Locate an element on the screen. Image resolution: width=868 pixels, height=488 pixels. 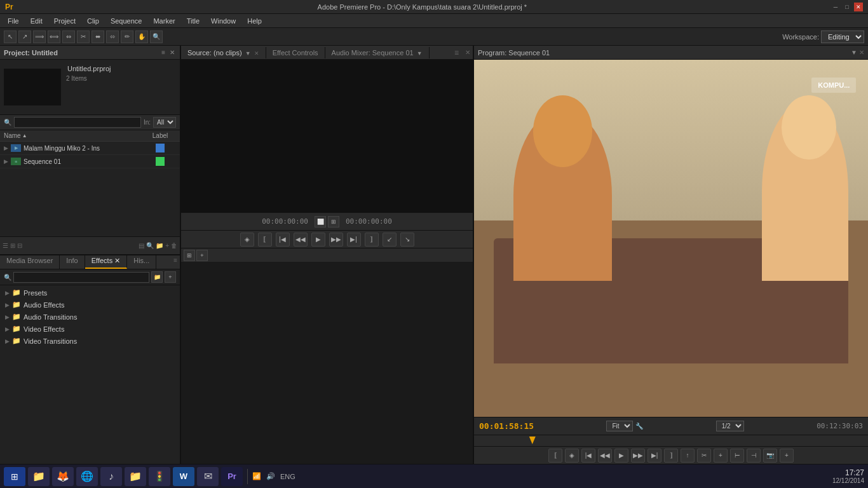
minimize-button: ─ is located at coordinates (836, 7).